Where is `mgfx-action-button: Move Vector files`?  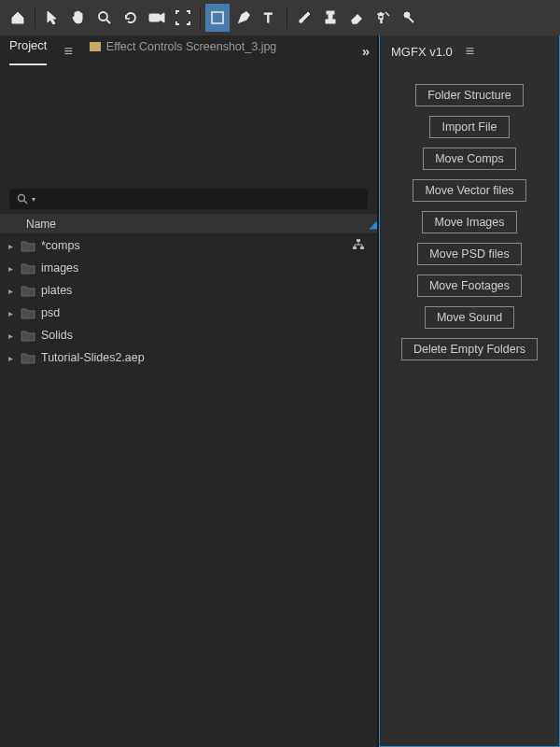
mgfx-action-button: Move Vector files is located at coordinates (469, 190).